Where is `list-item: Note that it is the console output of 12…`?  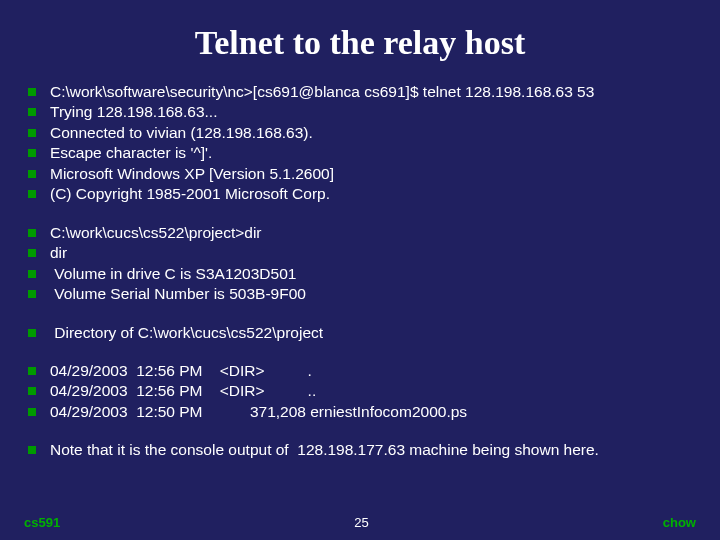
list-item: Note that it is the console output of 12… is located at coordinates (362, 450).